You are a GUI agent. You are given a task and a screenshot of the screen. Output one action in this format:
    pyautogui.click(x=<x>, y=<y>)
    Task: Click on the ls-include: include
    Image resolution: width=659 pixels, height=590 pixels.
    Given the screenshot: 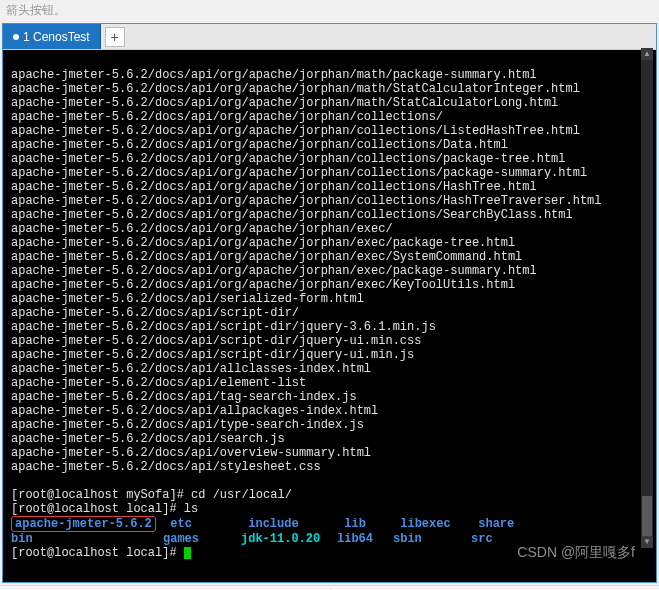 What is the action you would take?
    pyautogui.click(x=296, y=524)
    